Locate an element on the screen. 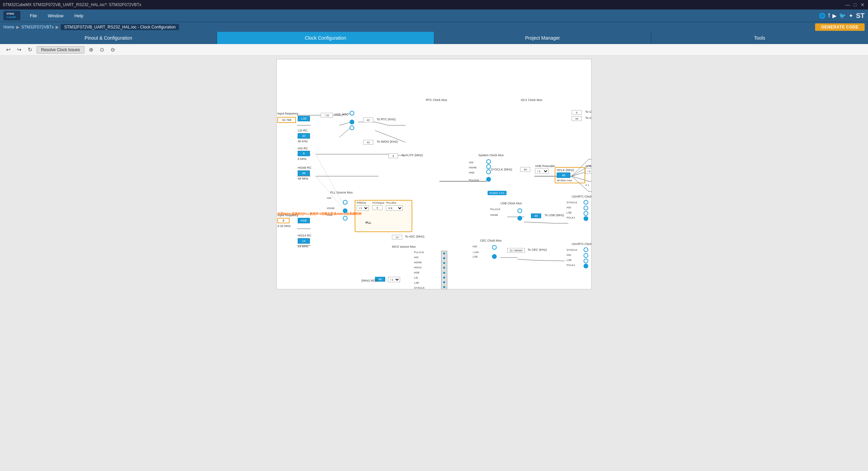  hsi14-box: 14 is located at coordinates (304, 241).